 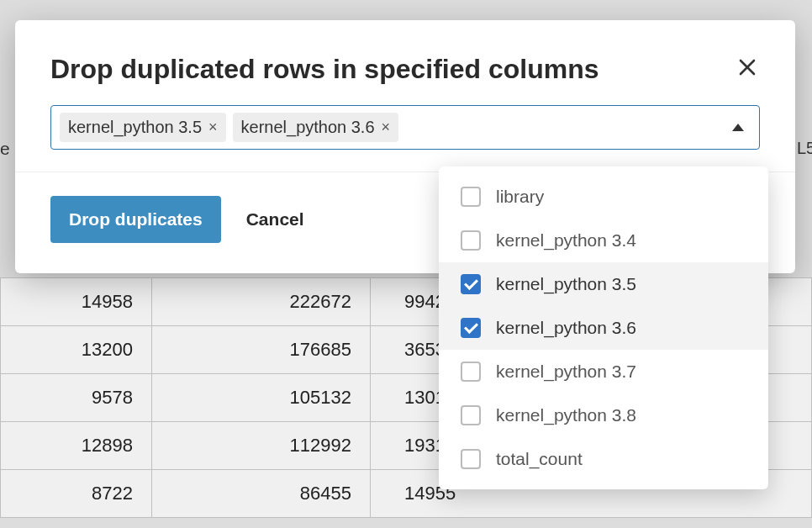 I want to click on cancel-button: Cancel, so click(x=276, y=219).